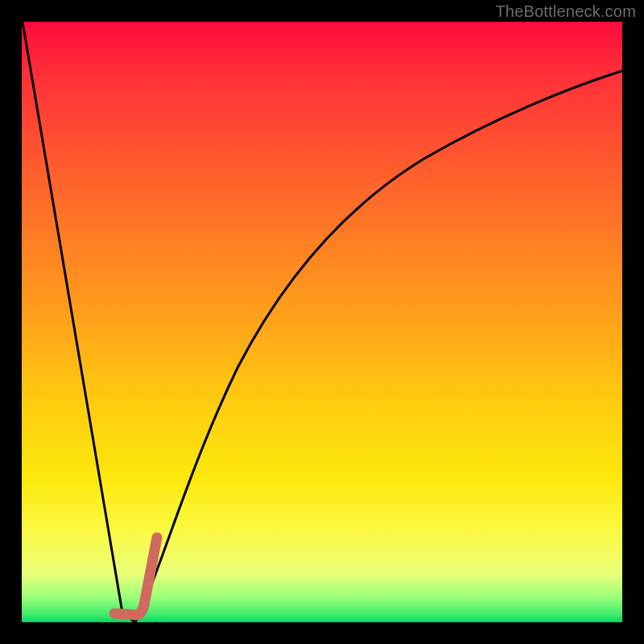  What do you see at coordinates (565, 11) in the screenshot?
I see `watermark-text: TheBottleneck.com` at bounding box center [565, 11].